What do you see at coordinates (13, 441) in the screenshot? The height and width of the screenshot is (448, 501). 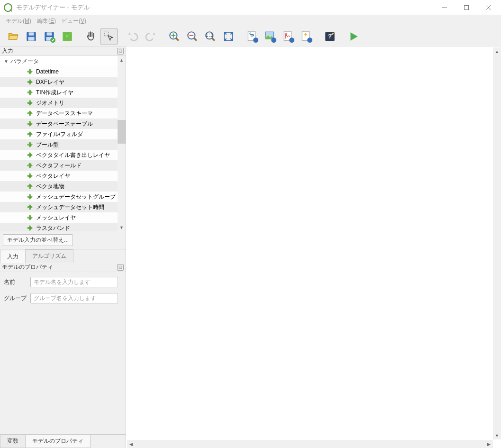 I see `bottom-tab-variables: 変数` at bounding box center [13, 441].